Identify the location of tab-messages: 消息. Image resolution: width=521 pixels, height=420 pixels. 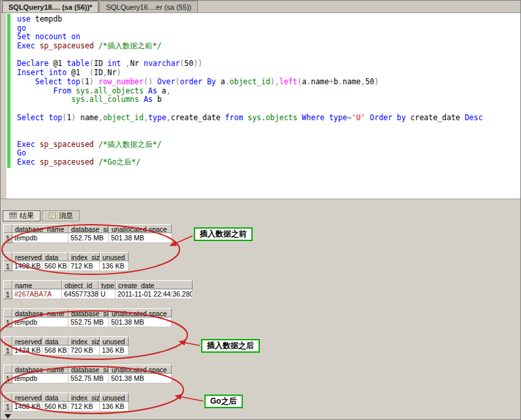
(61, 216).